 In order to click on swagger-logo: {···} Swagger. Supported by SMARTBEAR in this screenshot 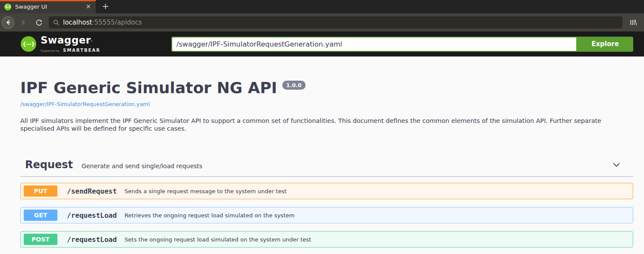, I will do `click(60, 44)`.